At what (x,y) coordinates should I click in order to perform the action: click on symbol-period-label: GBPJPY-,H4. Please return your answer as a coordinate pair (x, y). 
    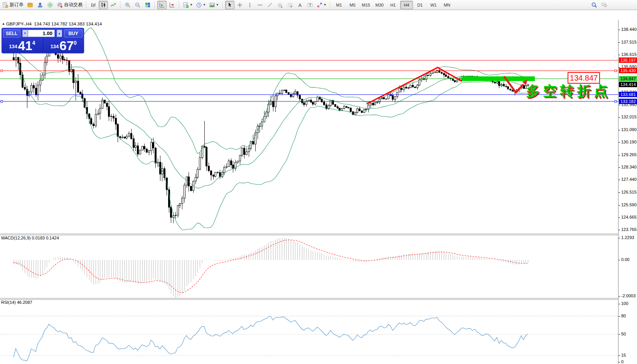
    Looking at the image, I should click on (19, 24).